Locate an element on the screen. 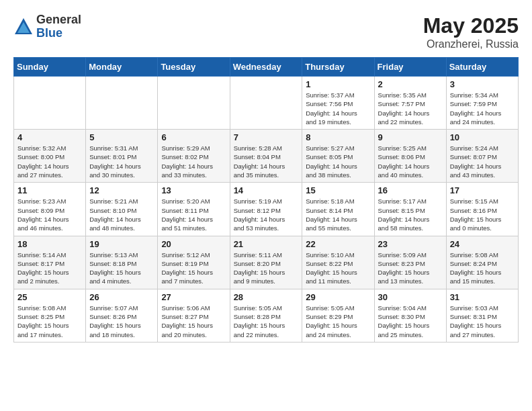 This screenshot has width=532, height=411. weekday-header-tuesday: Tuesday is located at coordinates (193, 67).